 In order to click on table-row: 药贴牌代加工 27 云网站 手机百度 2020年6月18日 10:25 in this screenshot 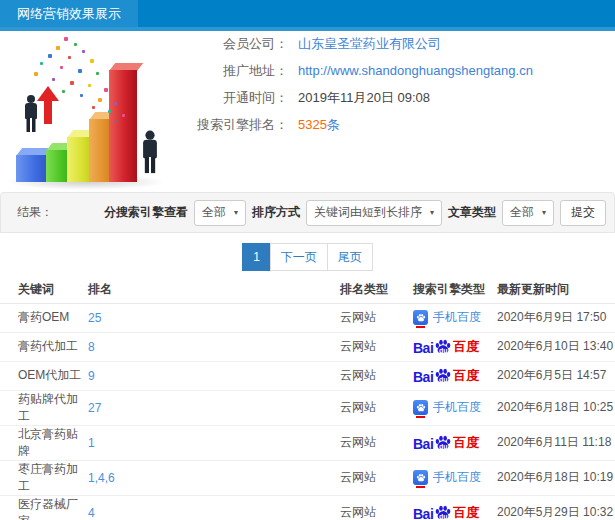, I will do `click(308, 408)`.